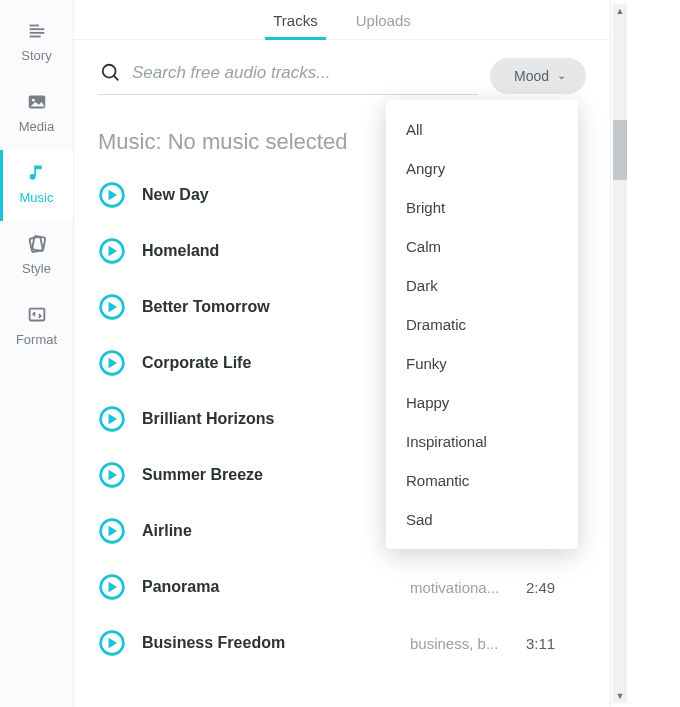  What do you see at coordinates (562, 76) in the screenshot?
I see `chevron-down-icon: ⌄` at bounding box center [562, 76].